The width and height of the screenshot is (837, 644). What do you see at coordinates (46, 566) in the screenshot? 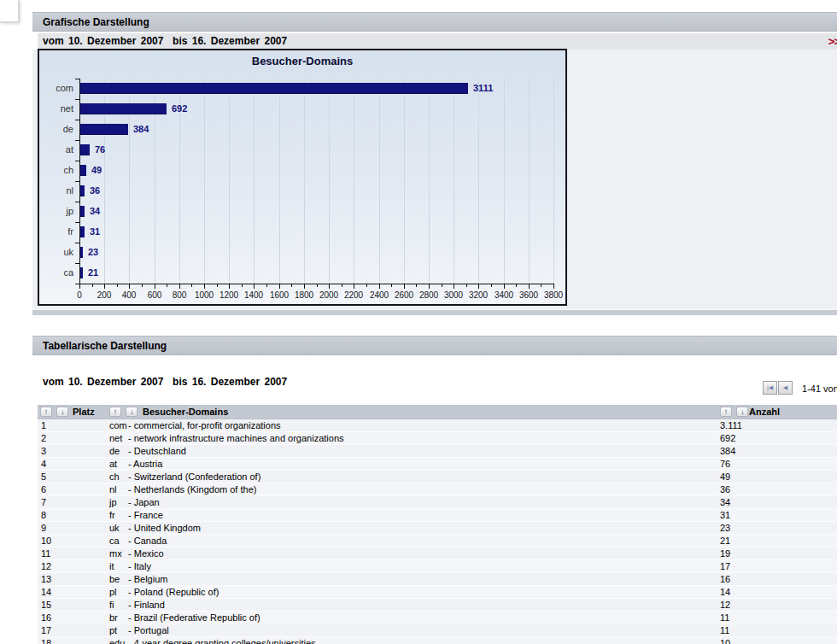
I see `cell-platz: 12` at bounding box center [46, 566].